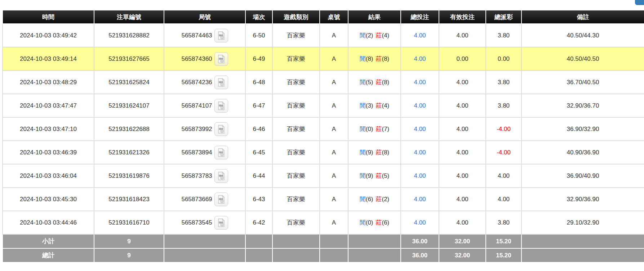  I want to click on player-score: (3), so click(370, 106).